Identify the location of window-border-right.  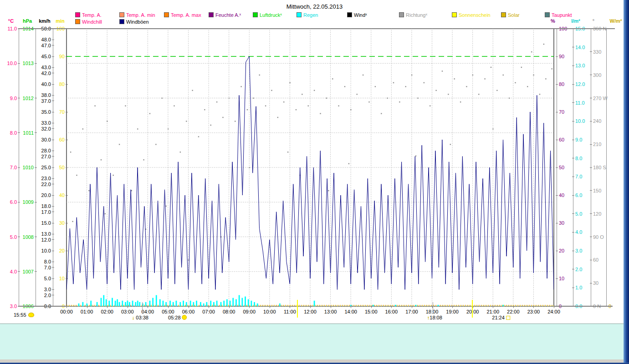
(626, 182).